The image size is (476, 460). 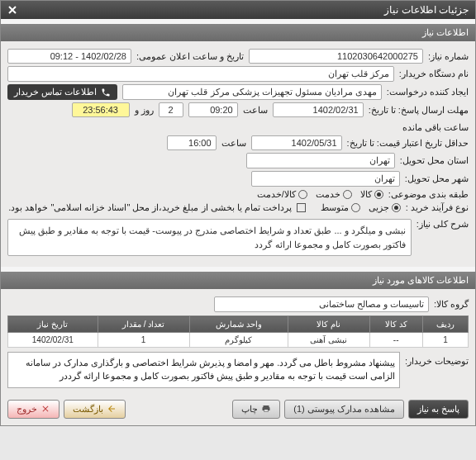 What do you see at coordinates (88, 410) in the screenshot?
I see `back-label: بازگشت` at bounding box center [88, 410].